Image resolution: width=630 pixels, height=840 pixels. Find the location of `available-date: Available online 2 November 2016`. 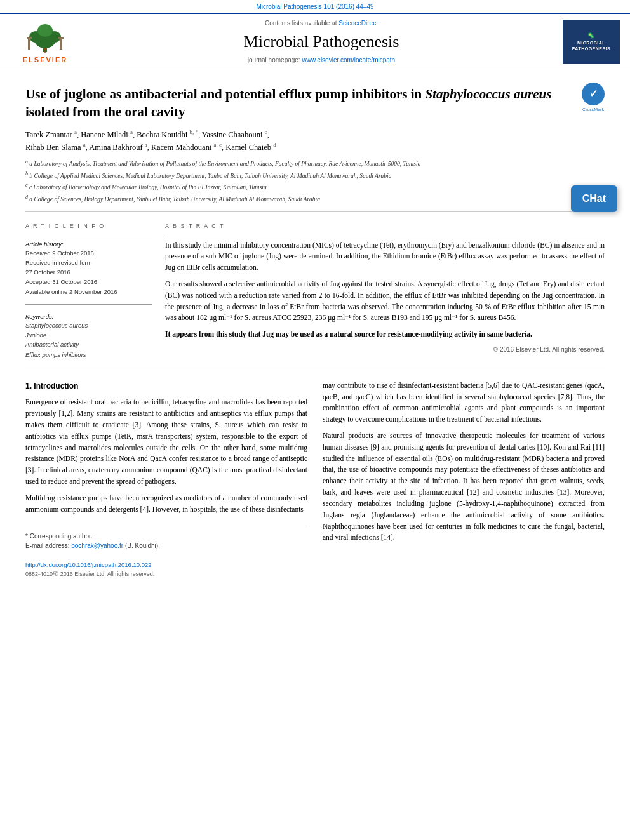

available-date: Available online 2 November 2016 is located at coordinates (89, 292).